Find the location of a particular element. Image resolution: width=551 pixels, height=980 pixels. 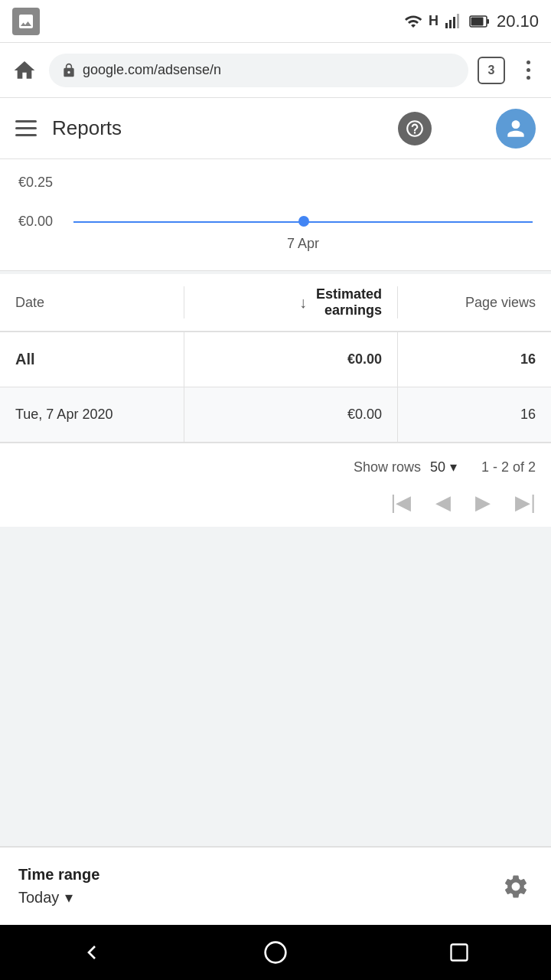

browser-menu-button is located at coordinates (528, 70).